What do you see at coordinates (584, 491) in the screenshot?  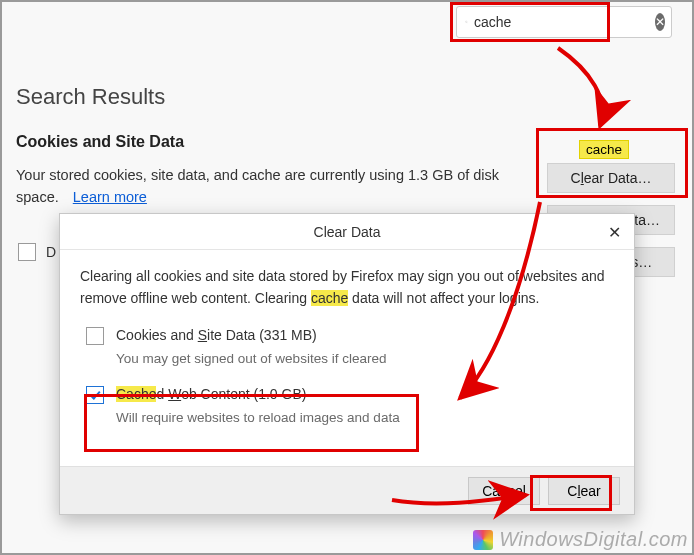 I see `clear-button: Clear` at bounding box center [584, 491].